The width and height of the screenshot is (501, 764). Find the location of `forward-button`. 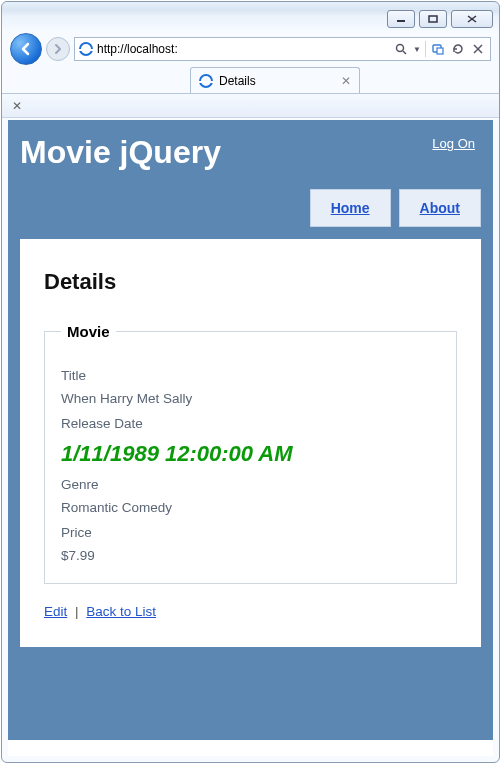

forward-button is located at coordinates (58, 49).